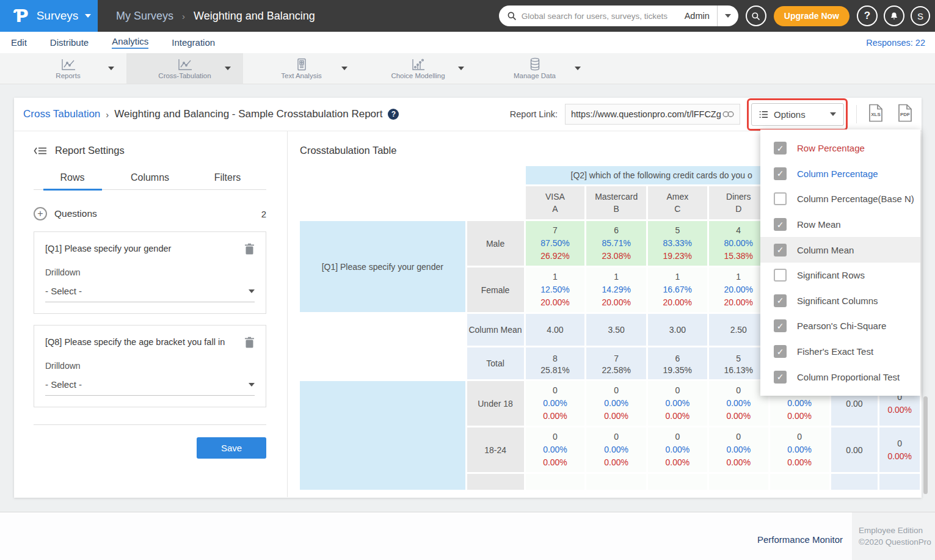 The image size is (935, 560). What do you see at coordinates (652, 114) in the screenshot?
I see `report-link-field` at bounding box center [652, 114].